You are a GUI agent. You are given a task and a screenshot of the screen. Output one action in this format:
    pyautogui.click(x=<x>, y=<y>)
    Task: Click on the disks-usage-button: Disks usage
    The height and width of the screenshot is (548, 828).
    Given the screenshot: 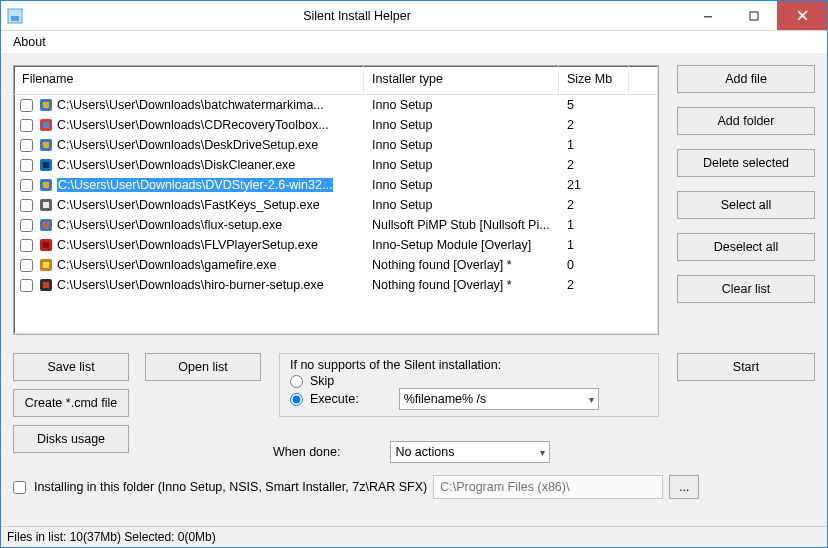 What is the action you would take?
    pyautogui.click(x=71, y=439)
    